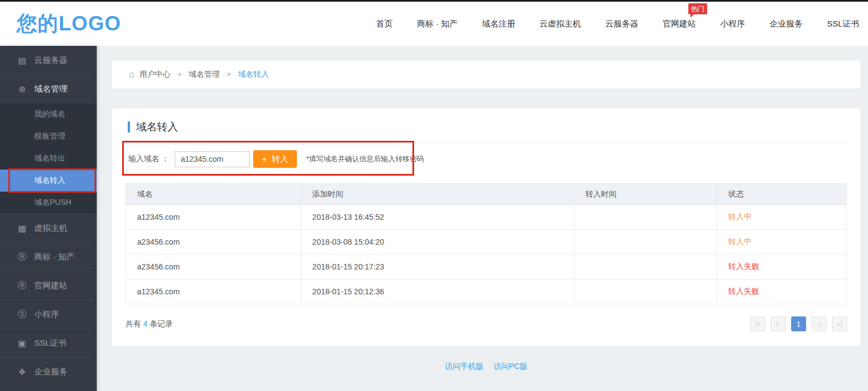 Image resolution: width=868 pixels, height=391 pixels. Describe the element at coordinates (757, 324) in the screenshot. I see `pagination-first-button: |«` at that location.